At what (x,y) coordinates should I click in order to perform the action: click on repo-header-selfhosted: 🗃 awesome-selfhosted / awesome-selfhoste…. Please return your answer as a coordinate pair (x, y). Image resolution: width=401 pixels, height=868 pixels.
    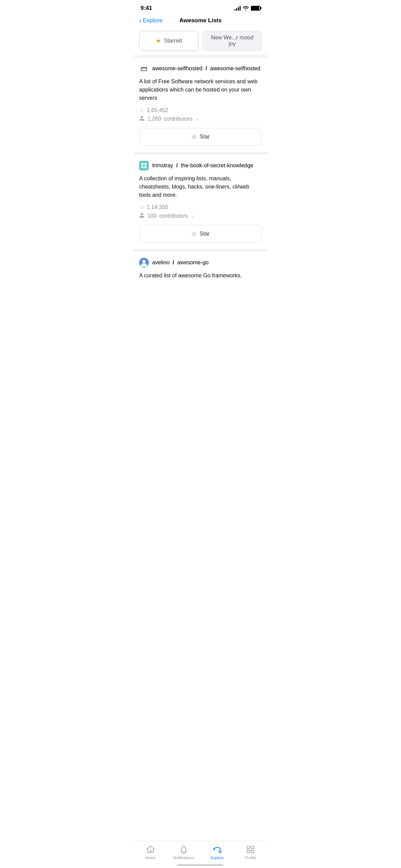
    Looking at the image, I should click on (200, 69).